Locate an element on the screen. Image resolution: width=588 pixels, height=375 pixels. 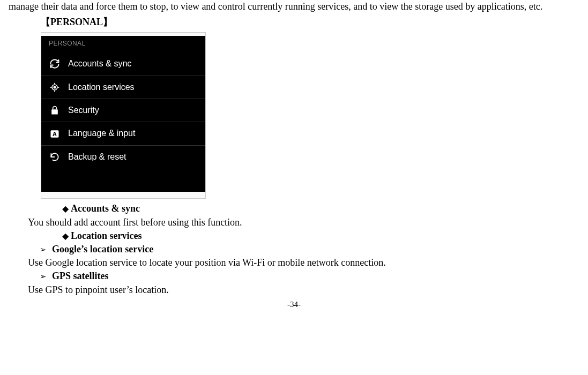
settings-item-label: Language & input is located at coordinates (102, 133).